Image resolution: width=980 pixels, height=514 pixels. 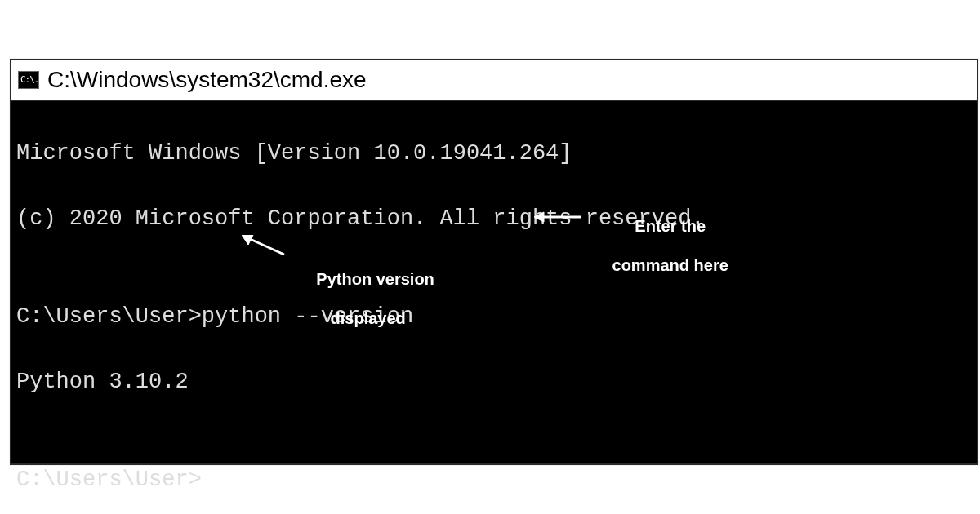 I want to click on terminal-line-prompt: C:\Users\User>, so click(x=494, y=480).